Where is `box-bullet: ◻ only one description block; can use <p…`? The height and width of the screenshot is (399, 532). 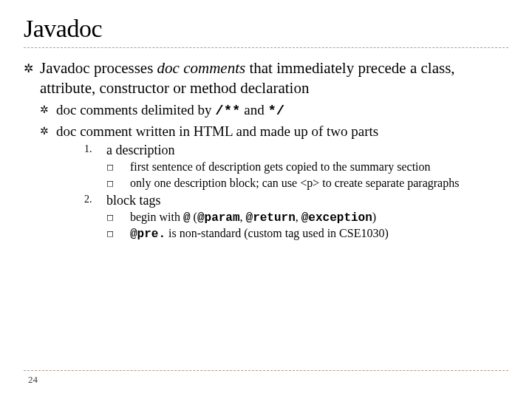 box-bullet: ◻ only one description block; can use <p… is located at coordinates (307, 183).